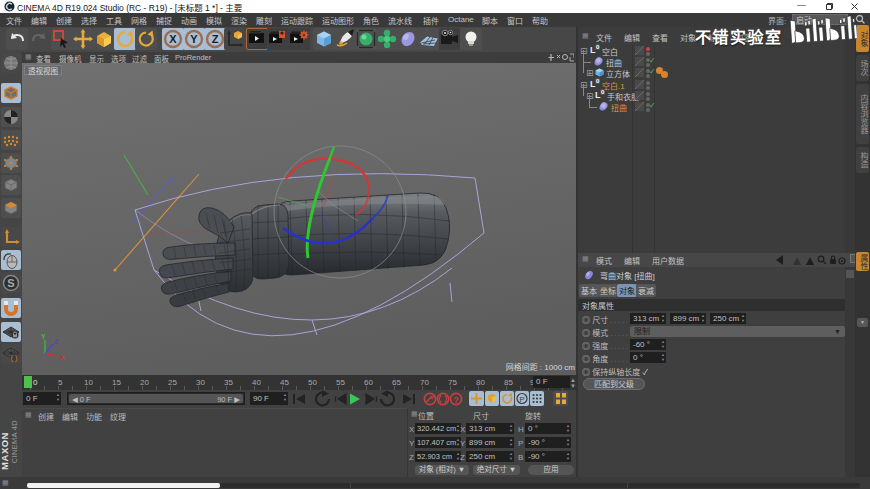 Image resolution: width=870 pixels, height=489 pixels. Describe the element at coordinates (10, 283) in the screenshot. I see `svg-text: S` at that location.